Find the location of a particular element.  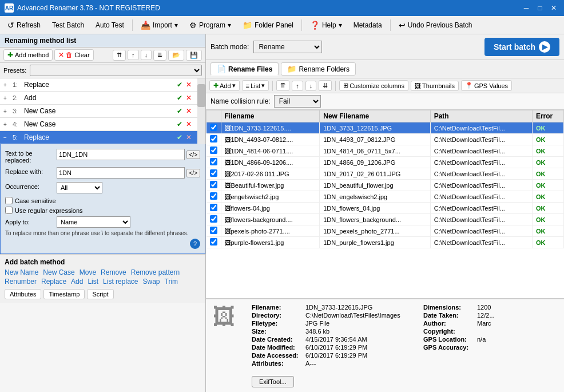

regex-checkbox is located at coordinates (9, 211).